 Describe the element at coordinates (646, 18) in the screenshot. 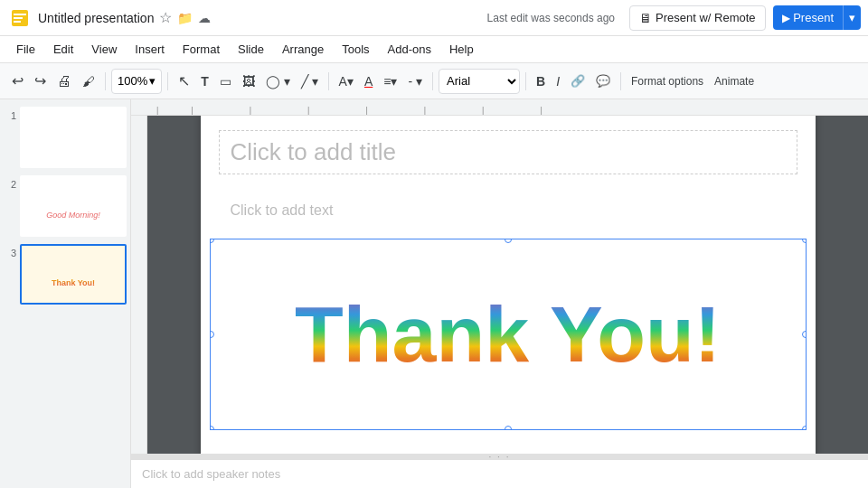

I see `monitor-icon: 🖥` at that location.